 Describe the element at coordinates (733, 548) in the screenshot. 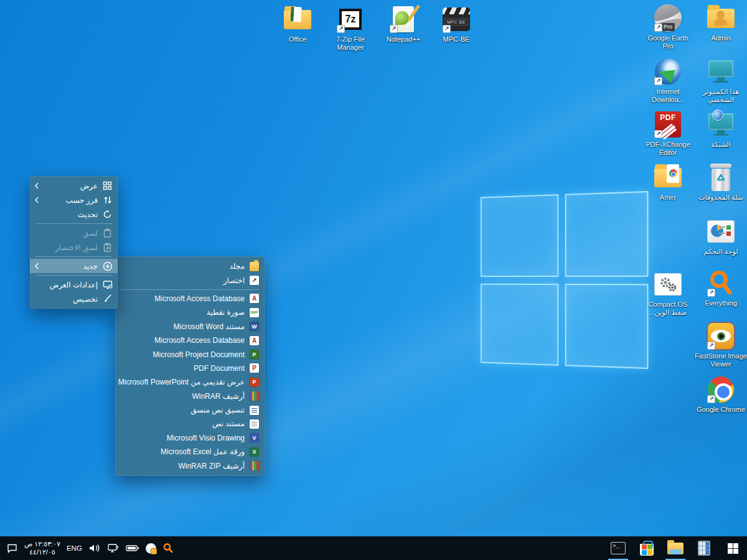

I see `start-button` at that location.